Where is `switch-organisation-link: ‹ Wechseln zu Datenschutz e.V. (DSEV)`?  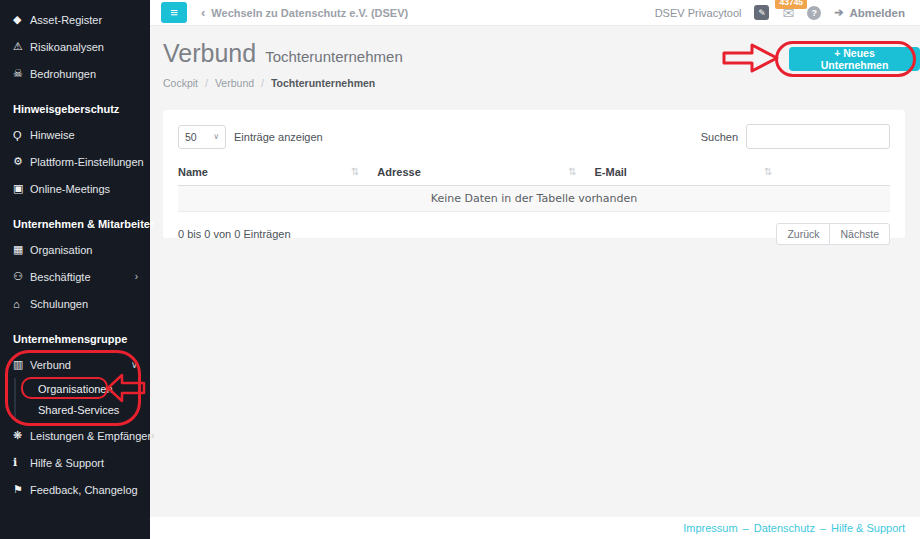
switch-organisation-link: ‹ Wechseln zu Datenschutz e.V. (DSEV) is located at coordinates (304, 12).